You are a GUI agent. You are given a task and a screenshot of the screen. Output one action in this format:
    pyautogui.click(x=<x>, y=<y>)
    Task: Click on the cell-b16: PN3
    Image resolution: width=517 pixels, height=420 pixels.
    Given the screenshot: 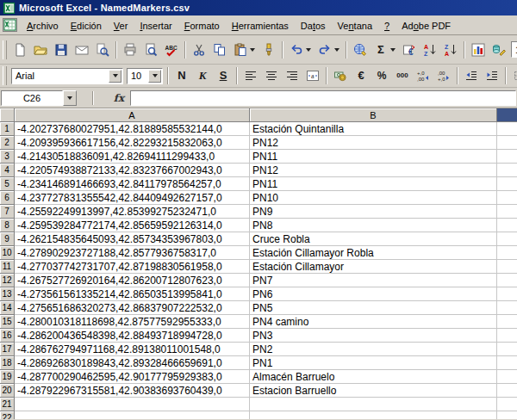 What is the action you would take?
    pyautogui.click(x=374, y=336)
    